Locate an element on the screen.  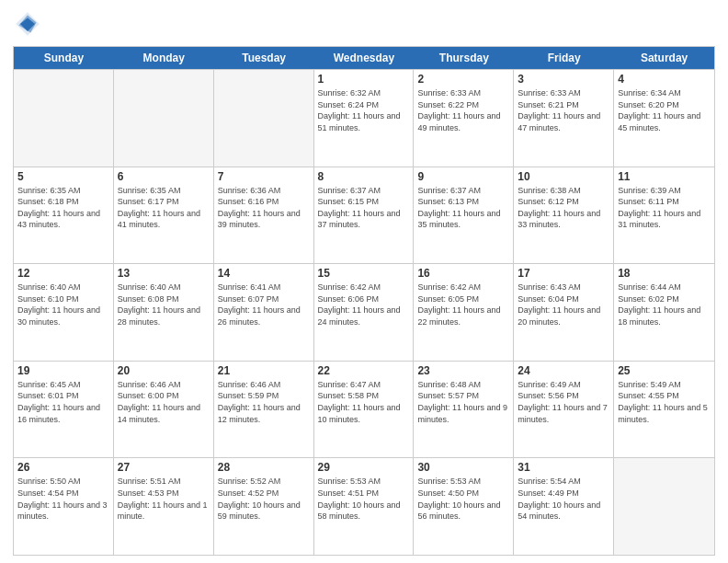
day-info: Sunrise: 6:37 AM Sunset: 6:13 PM Dayligh… is located at coordinates (463, 208).